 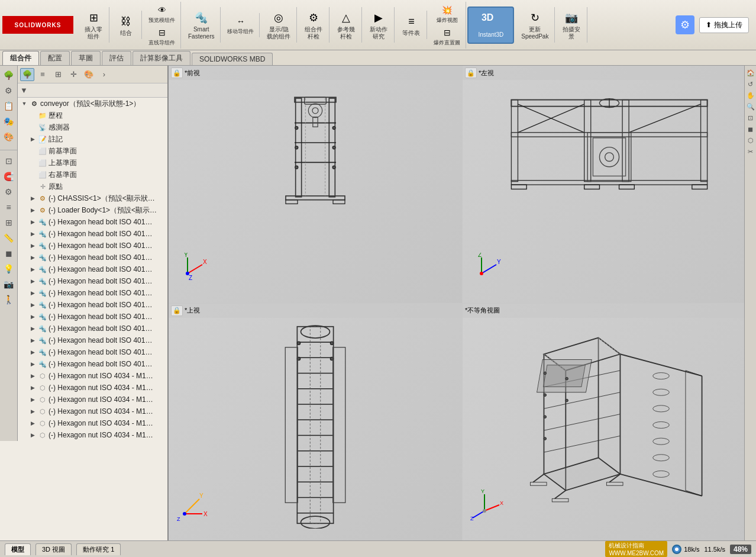 What do you see at coordinates (9, 207) in the screenshot?
I see `layers-icon: ≡` at bounding box center [9, 207].